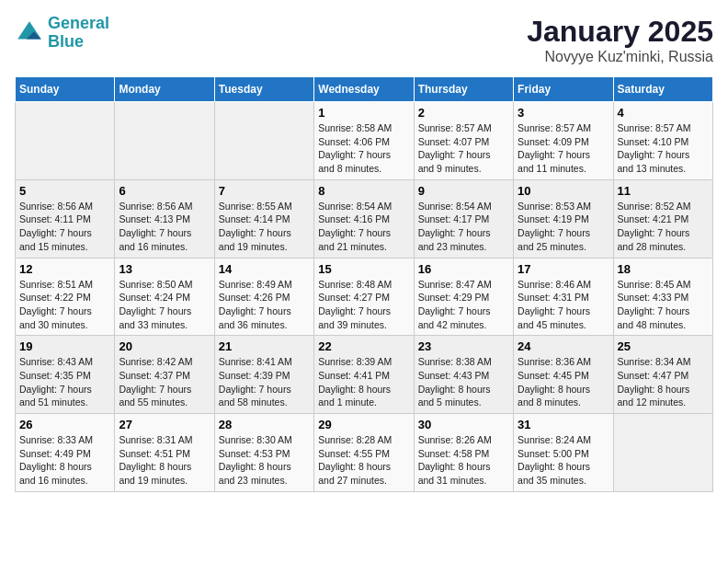 The image size is (728, 563). Describe the element at coordinates (264, 219) in the screenshot. I see `calendar-cell: 7Sunrise: 8:55 AM Sunset: 4:14 PM Daylig…` at that location.